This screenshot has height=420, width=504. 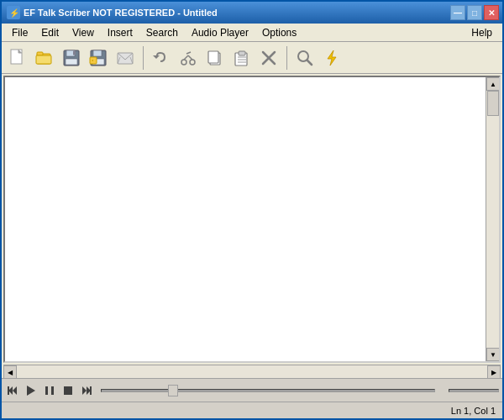 I want to click on menu-options: Options, so click(x=279, y=32).